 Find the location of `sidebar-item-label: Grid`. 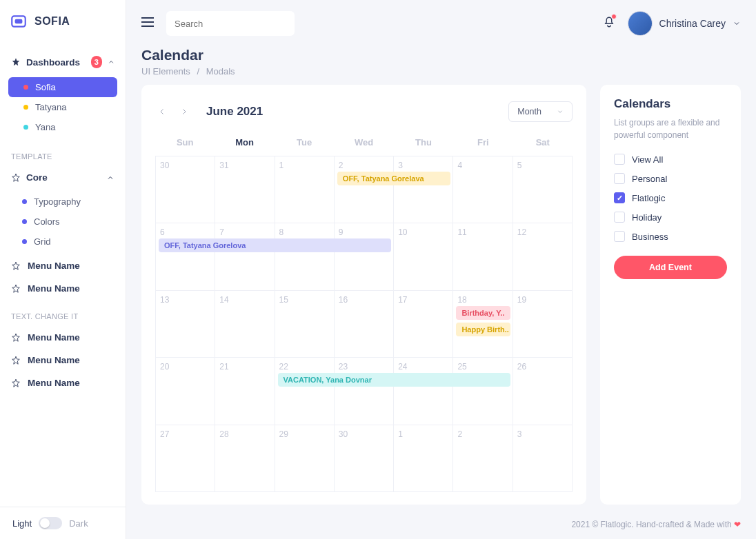

sidebar-item-label: Grid is located at coordinates (43, 241).